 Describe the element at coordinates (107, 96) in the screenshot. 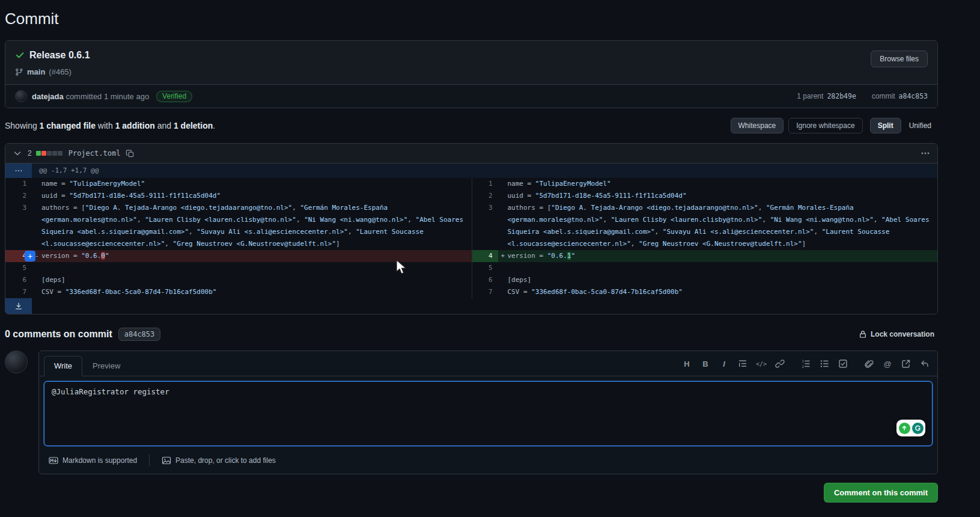

I see `commit-time: committed 1 minute ago` at that location.